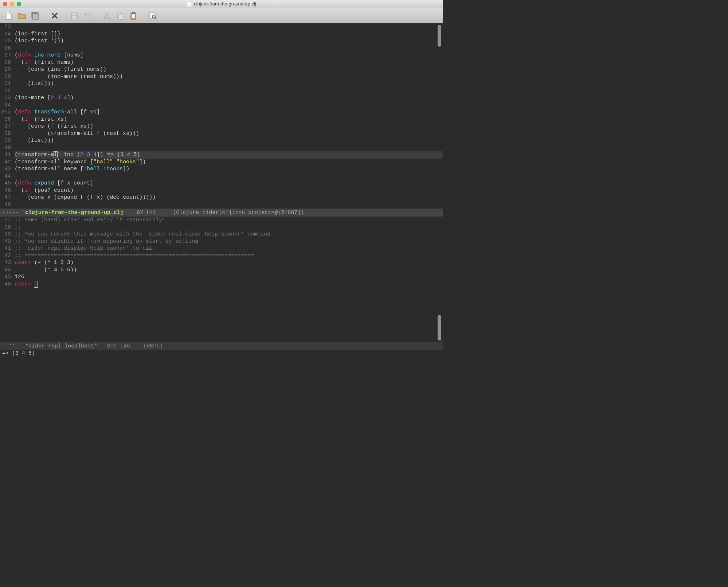 This screenshot has height=587, width=728. What do you see at coordinates (10, 346) in the screenshot?
I see `repl-modified-indicator: -:**-` at bounding box center [10, 346].